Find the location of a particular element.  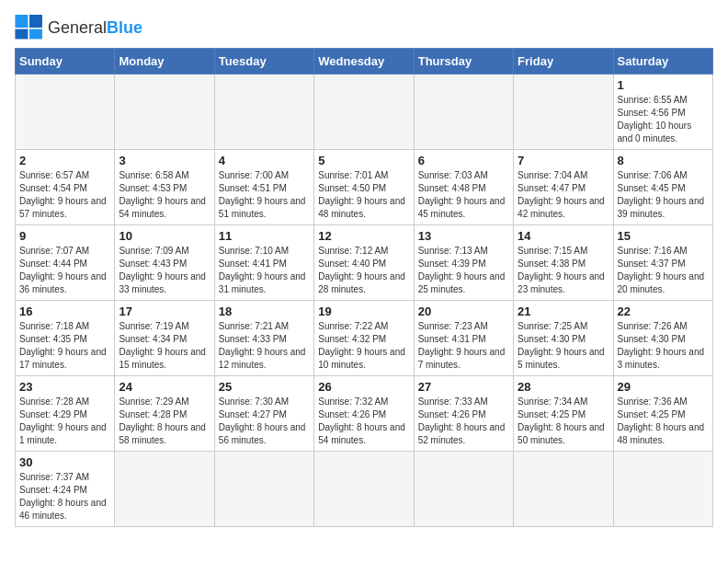

day-info: Sunrise: 7:07 AM Sunset: 4:44 PM Dayligh… is located at coordinates (64, 270).